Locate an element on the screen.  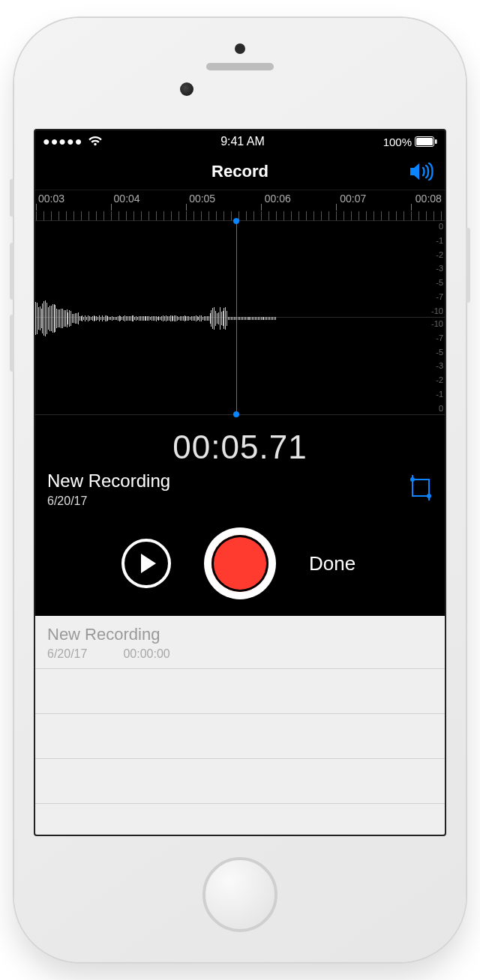
wifi-icon is located at coordinates (95, 142).